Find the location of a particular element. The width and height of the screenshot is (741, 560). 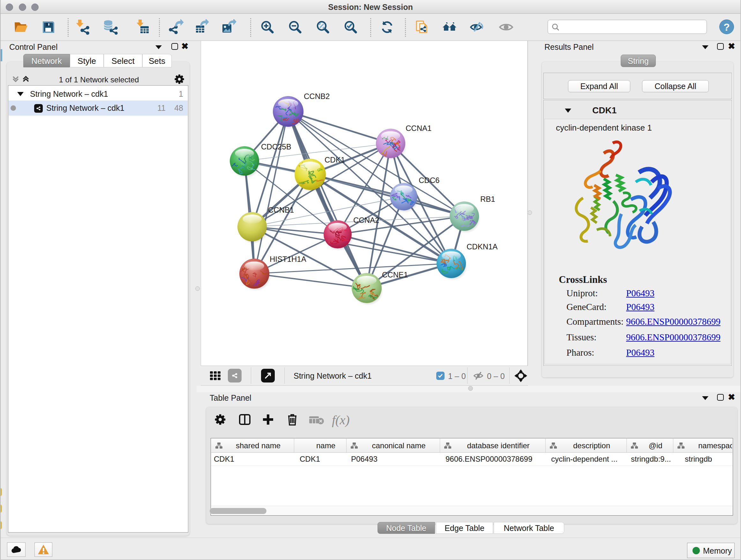

svg-text: RB1 is located at coordinates (488, 199).